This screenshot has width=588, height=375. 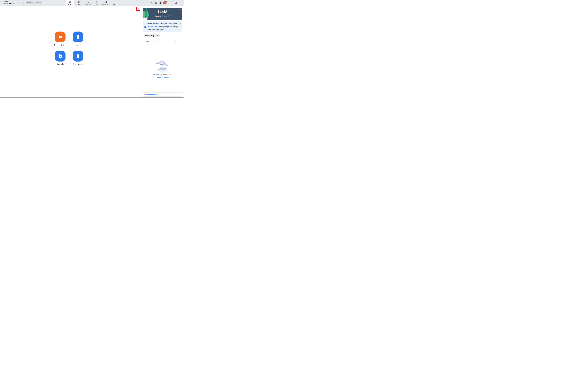 I want to click on tab-label: Home, so click(x=70, y=4).